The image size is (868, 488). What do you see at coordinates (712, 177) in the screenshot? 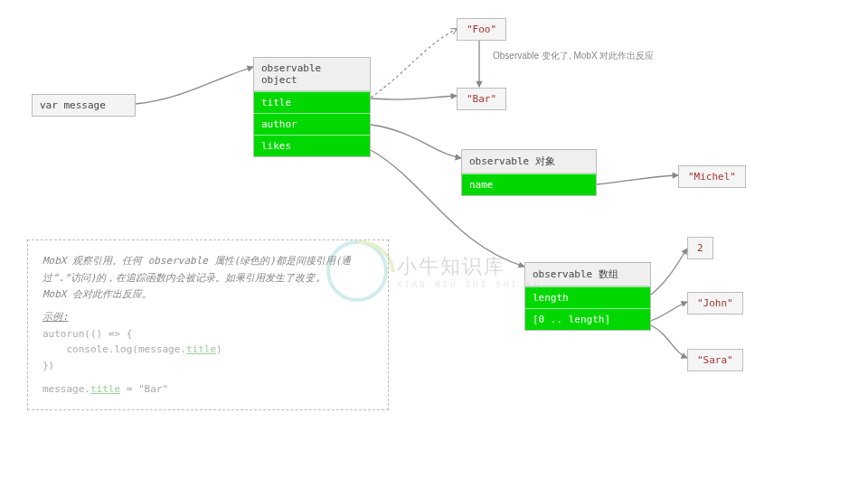
I see `value-michel: "Michel"` at bounding box center [712, 177].